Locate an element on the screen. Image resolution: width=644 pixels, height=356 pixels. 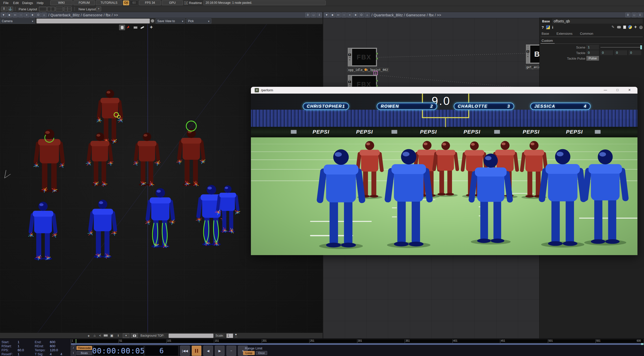
tackle-field-3: 0 is located at coordinates (621, 53).